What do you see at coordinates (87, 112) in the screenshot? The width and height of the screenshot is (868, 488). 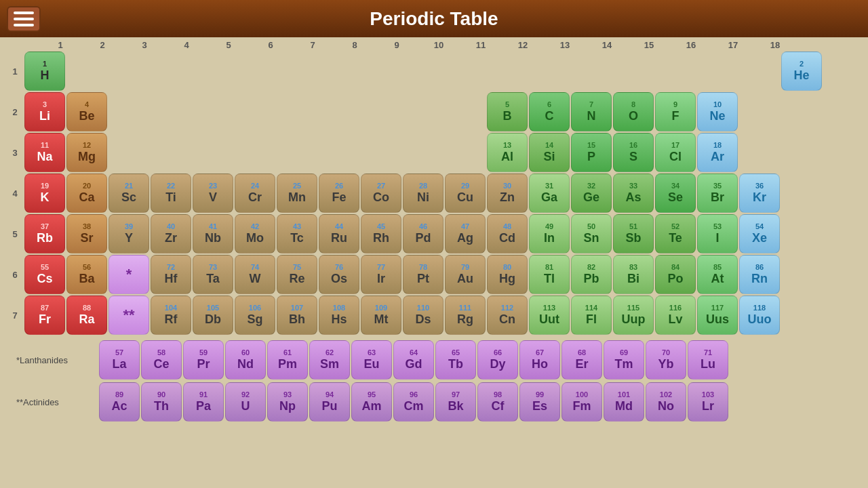 I see `element-Be: 4Be` at bounding box center [87, 112].